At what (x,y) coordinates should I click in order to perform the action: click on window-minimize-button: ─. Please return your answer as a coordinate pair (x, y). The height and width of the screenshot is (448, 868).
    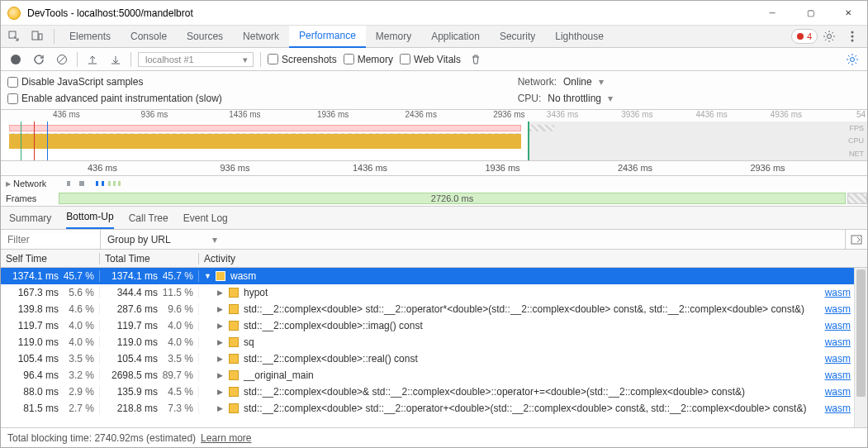
    Looking at the image, I should click on (772, 13).